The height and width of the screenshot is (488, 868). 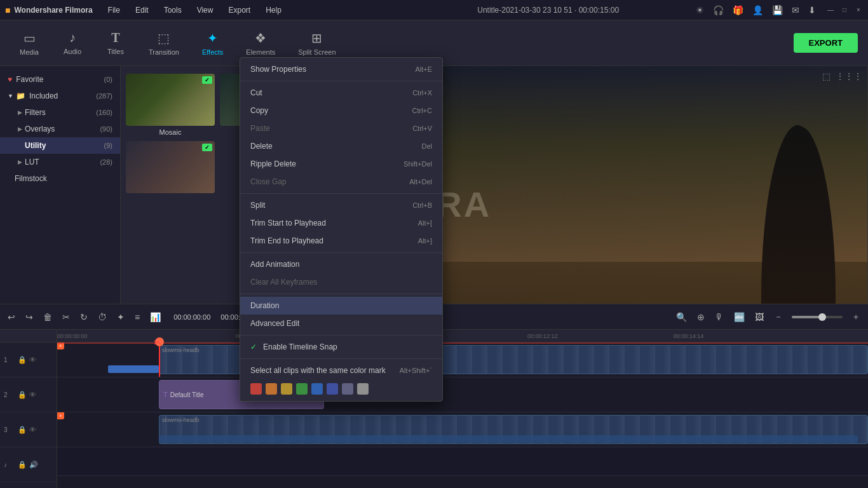 What do you see at coordinates (102, 317) in the screenshot?
I see `tl-timer-button: ⏱` at bounding box center [102, 317].